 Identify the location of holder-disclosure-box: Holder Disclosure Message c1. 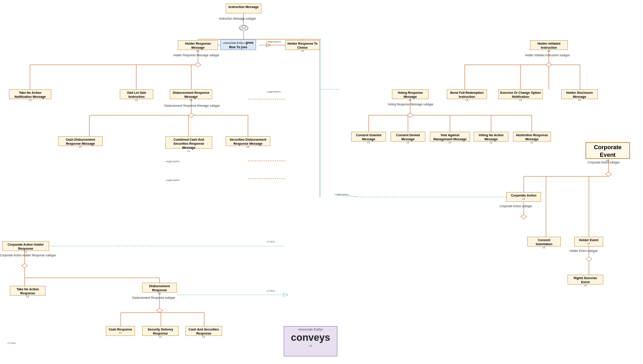
(580, 94).